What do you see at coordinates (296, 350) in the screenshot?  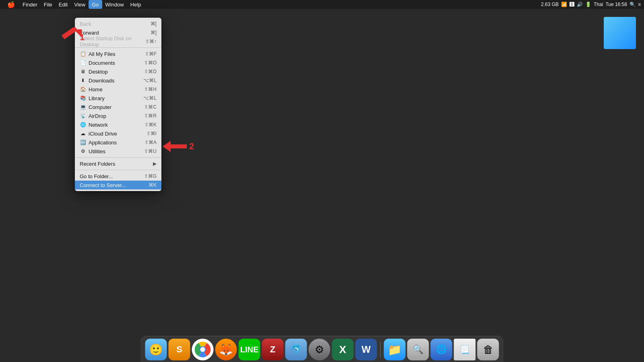 I see `dock-item-sequelpro: 🐬` at bounding box center [296, 350].